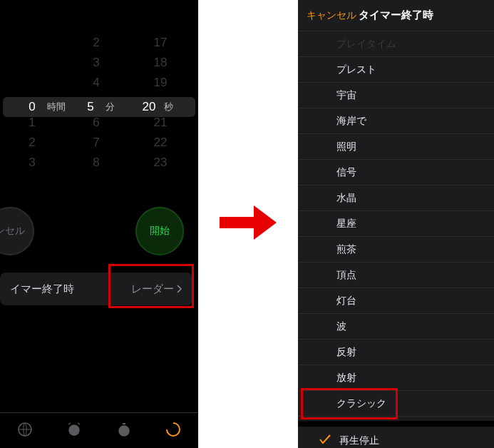  I want to click on sound-option: 放射, so click(396, 378).